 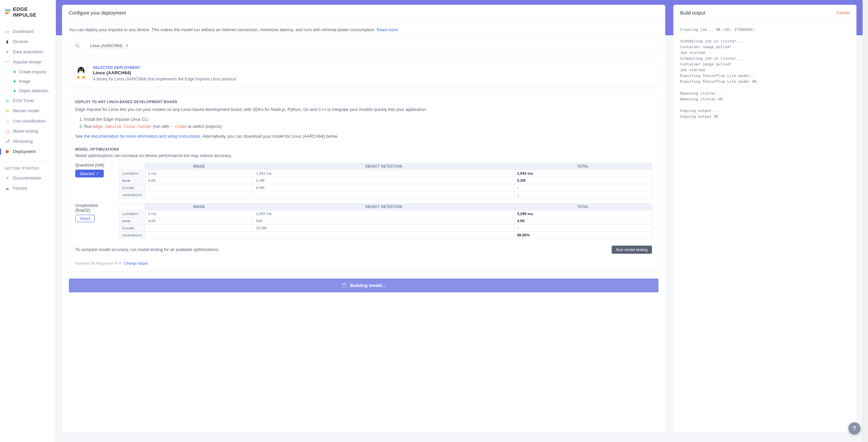 What do you see at coordinates (32, 72) in the screenshot?
I see `sidebar-subitem-create-impulse: Create impulse` at bounding box center [32, 72].